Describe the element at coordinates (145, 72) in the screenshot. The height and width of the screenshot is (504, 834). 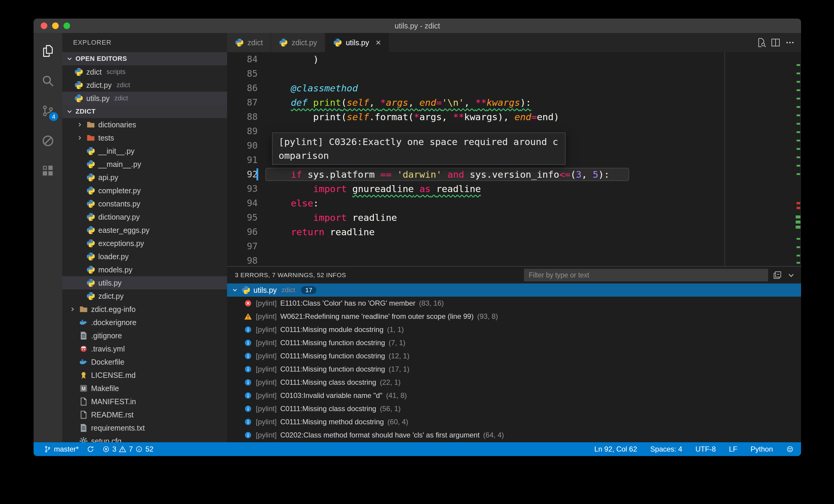
I see `open-editor-zdict: zdictscripts` at that location.